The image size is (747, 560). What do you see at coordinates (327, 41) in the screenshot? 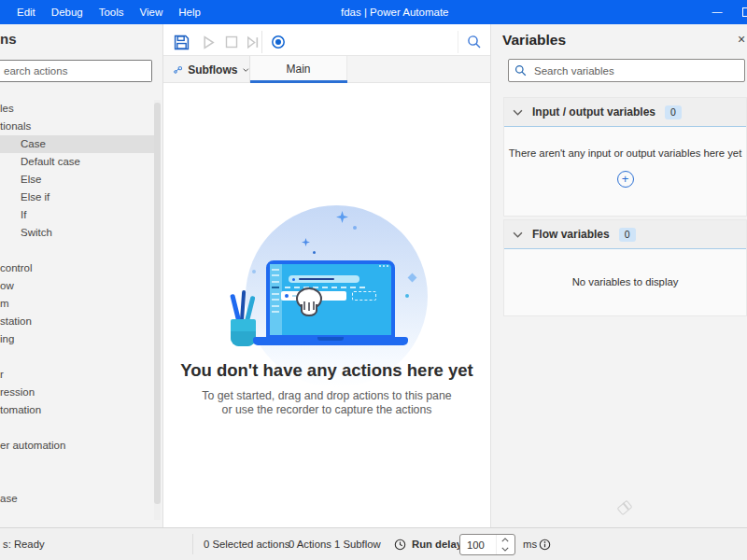
I see `flow-toolbar` at bounding box center [327, 41].